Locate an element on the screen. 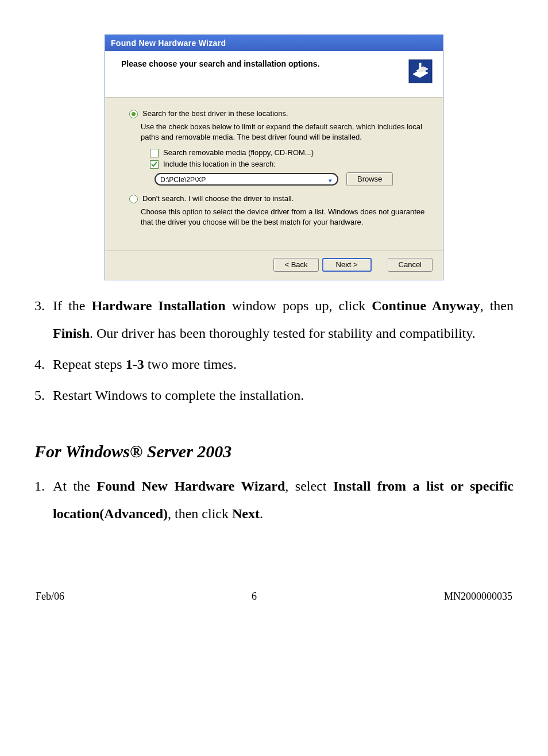  checkbox-unchecked-icon is located at coordinates (154, 153).